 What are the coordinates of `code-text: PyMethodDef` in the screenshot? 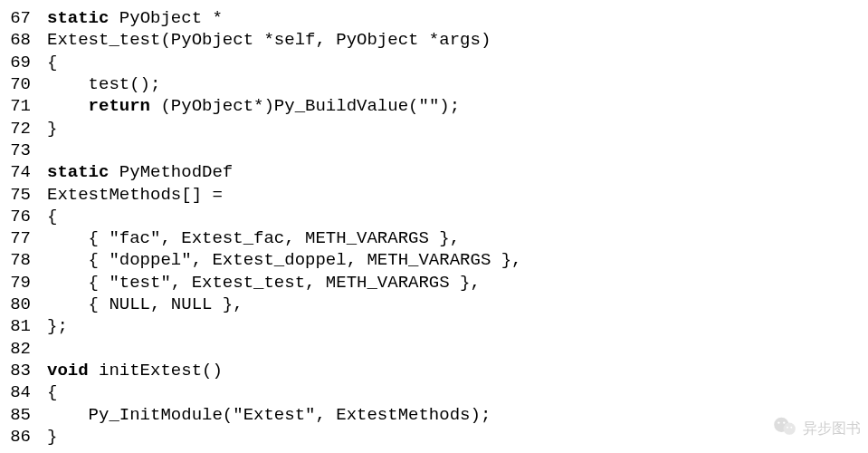 It's located at (170, 172).